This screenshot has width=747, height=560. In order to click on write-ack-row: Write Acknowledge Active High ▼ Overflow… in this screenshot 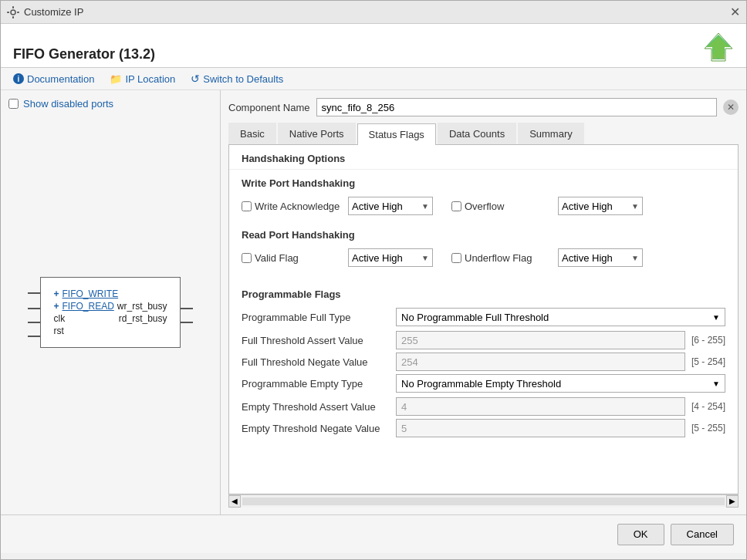, I will do `click(483, 206)`.